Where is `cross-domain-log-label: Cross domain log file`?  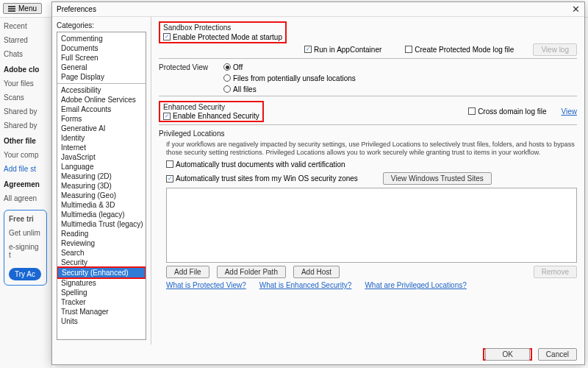 cross-domain-log-label: Cross domain log file is located at coordinates (512, 112).